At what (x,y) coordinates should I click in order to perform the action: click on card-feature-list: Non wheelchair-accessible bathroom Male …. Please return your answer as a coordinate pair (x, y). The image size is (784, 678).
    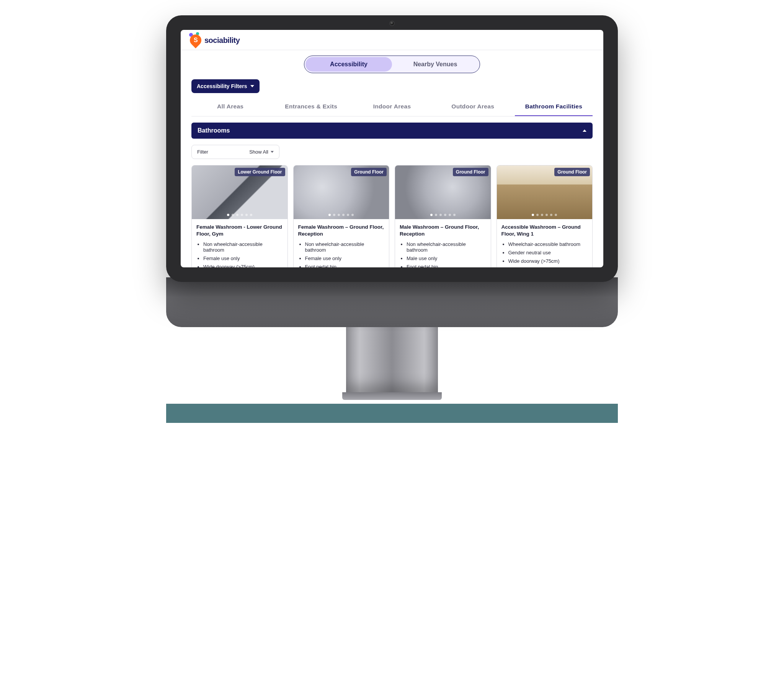
    Looking at the image, I should click on (443, 254).